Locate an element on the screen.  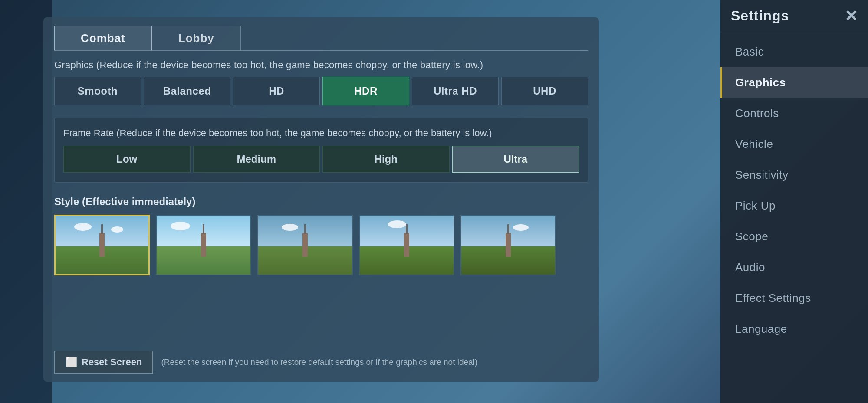
sidebar-item-language: Language is located at coordinates (794, 329).